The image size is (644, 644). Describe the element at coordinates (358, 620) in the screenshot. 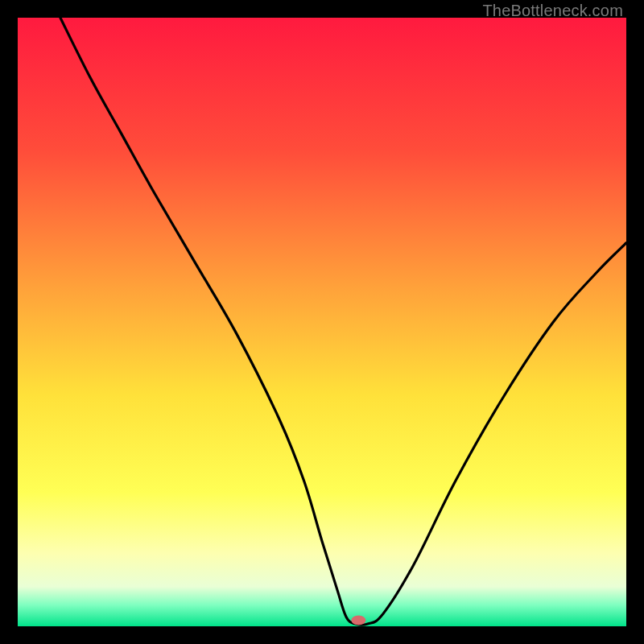

I see `minimum-marker` at that location.